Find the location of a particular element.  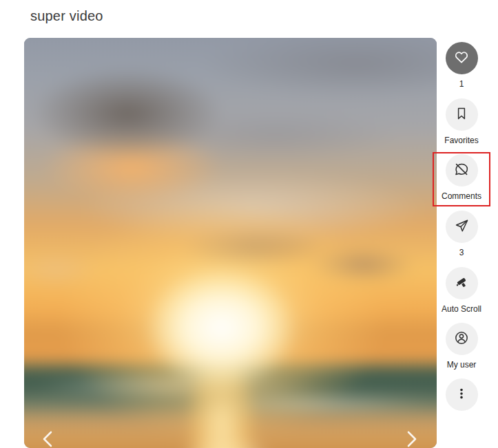

bookmark-icon is located at coordinates (461, 115).